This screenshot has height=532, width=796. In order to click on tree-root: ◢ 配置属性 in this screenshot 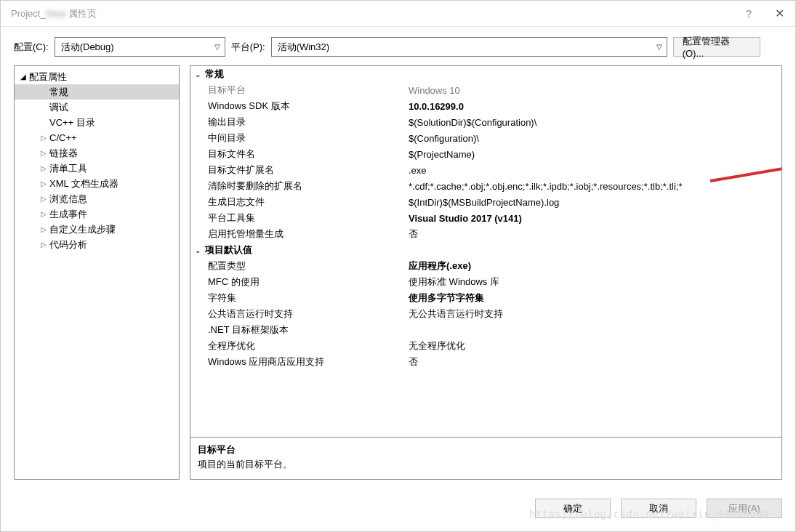, I will do `click(97, 77)`.